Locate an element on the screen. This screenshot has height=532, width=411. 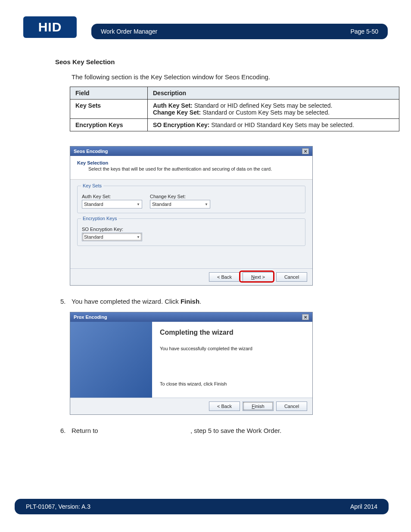
dialog-titlebar: Prox Encoding ✕ is located at coordinates (191, 317).